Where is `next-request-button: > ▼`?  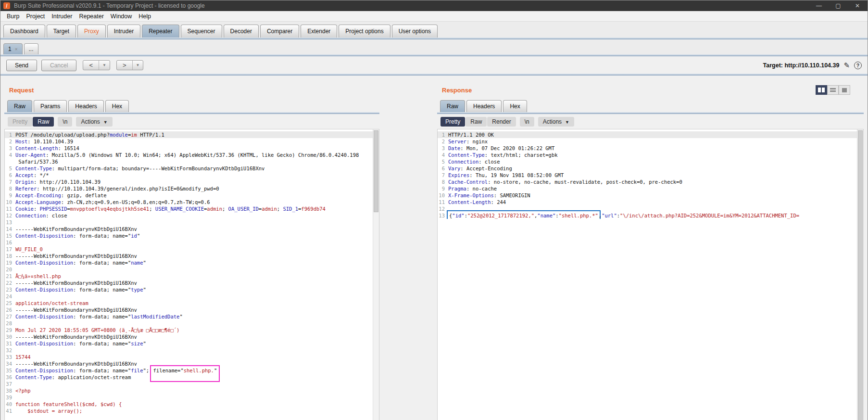
next-request-button: > ▼ is located at coordinates (130, 65).